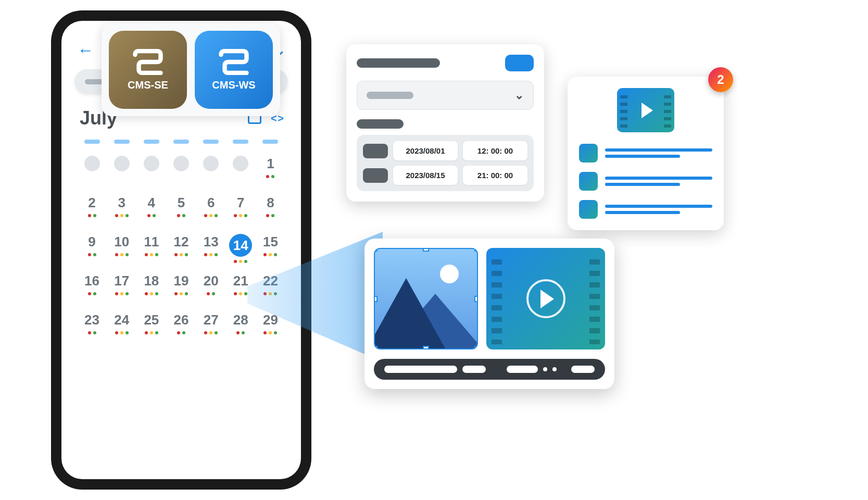  I want to click on calendar-cell: 26, so click(181, 327).